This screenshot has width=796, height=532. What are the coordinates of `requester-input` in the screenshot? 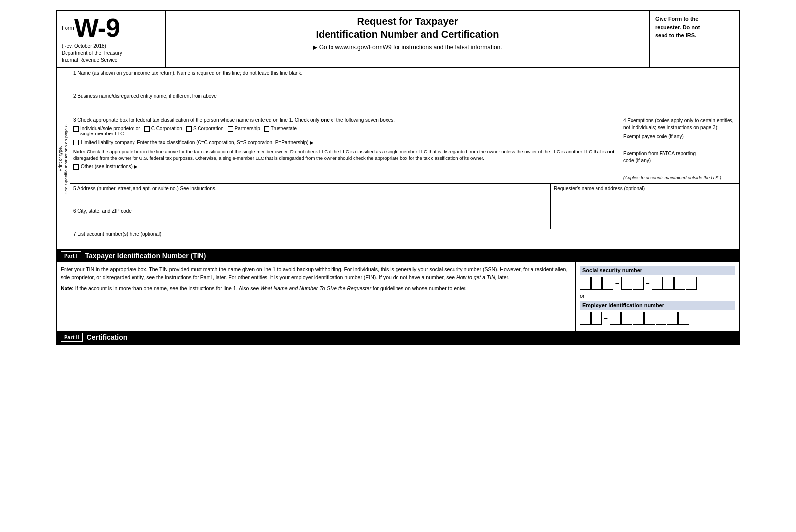 It's located at (645, 198).